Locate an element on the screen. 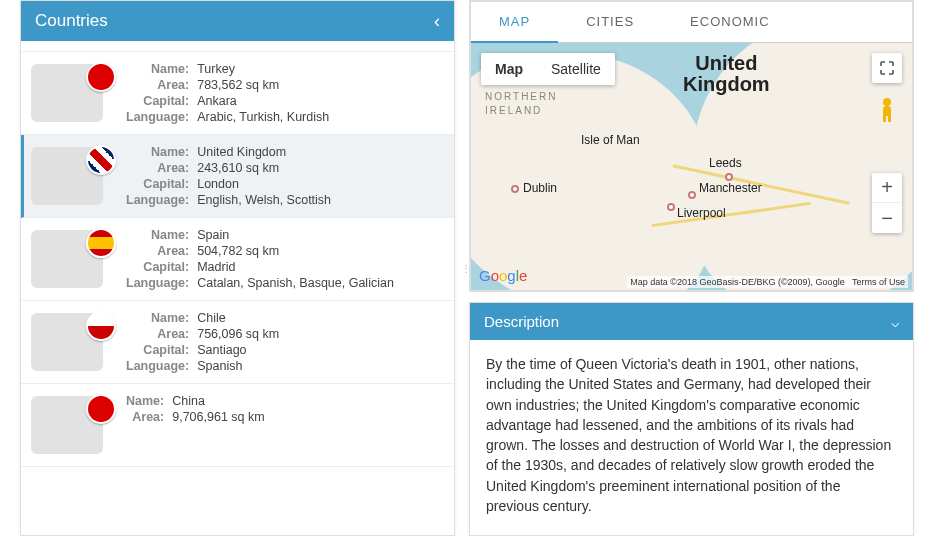 Image resolution: width=934 pixels, height=536 pixels. tab-cities: CITIES is located at coordinates (610, 22).